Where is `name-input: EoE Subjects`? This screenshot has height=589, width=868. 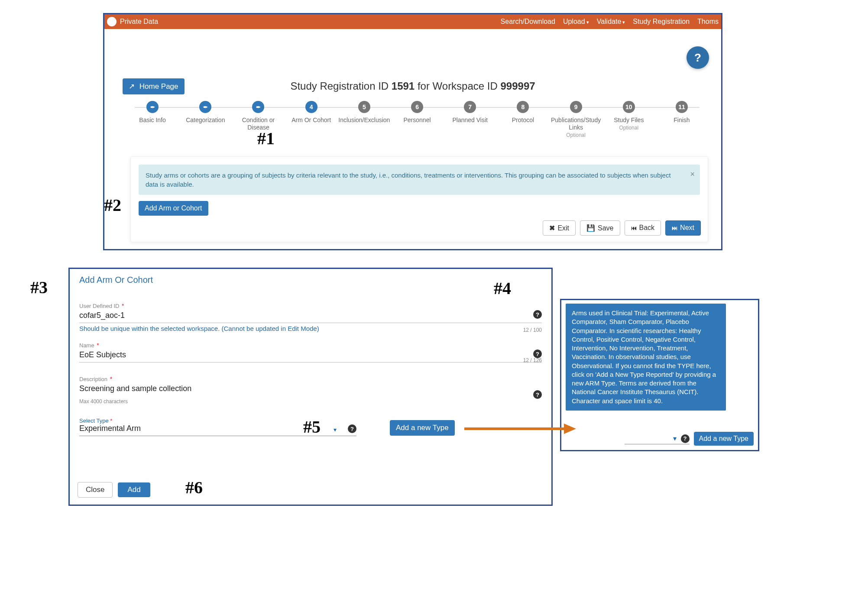 name-input: EoE Subjects is located at coordinates (311, 356).